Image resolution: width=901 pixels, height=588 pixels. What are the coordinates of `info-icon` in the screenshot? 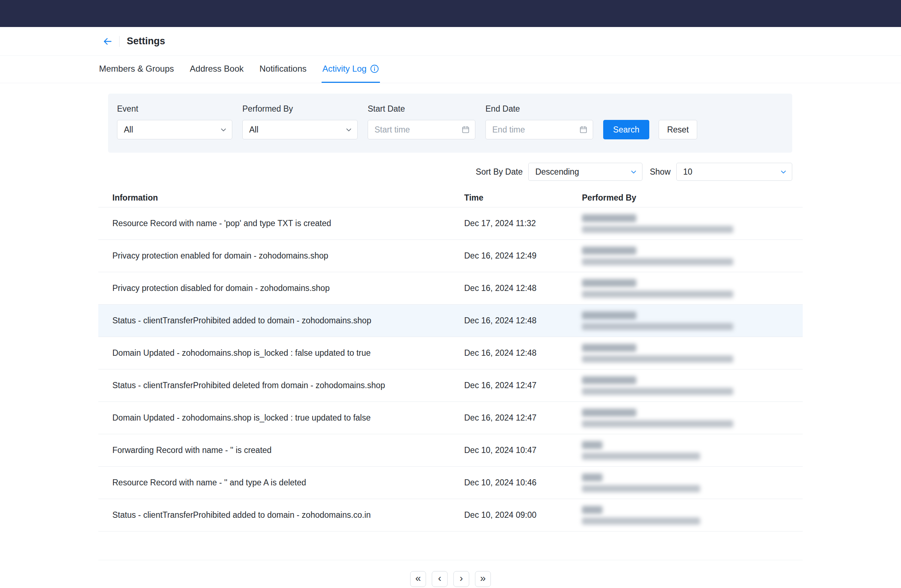 It's located at (375, 69).